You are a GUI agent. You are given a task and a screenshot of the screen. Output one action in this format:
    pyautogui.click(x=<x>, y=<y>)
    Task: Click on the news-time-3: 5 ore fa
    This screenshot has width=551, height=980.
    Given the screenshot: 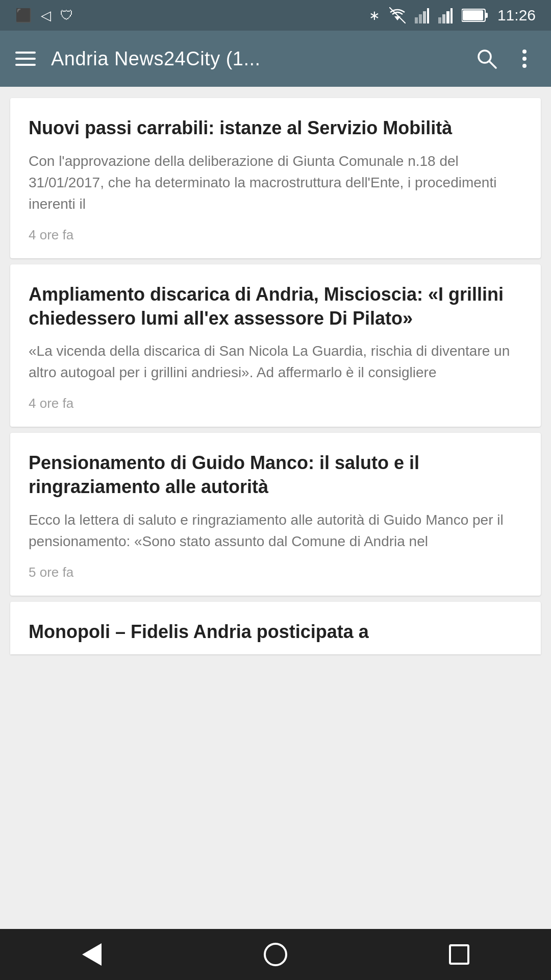 What is the action you would take?
    pyautogui.click(x=276, y=573)
    